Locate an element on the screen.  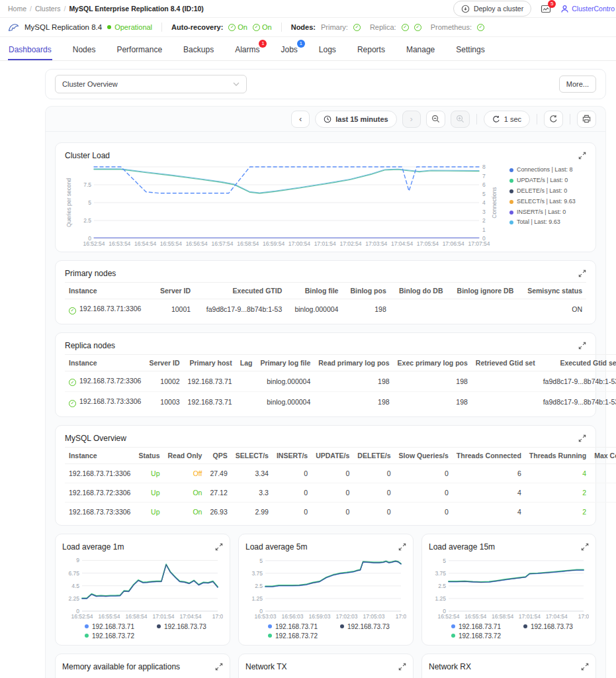
tab-reports: Reports is located at coordinates (371, 50).